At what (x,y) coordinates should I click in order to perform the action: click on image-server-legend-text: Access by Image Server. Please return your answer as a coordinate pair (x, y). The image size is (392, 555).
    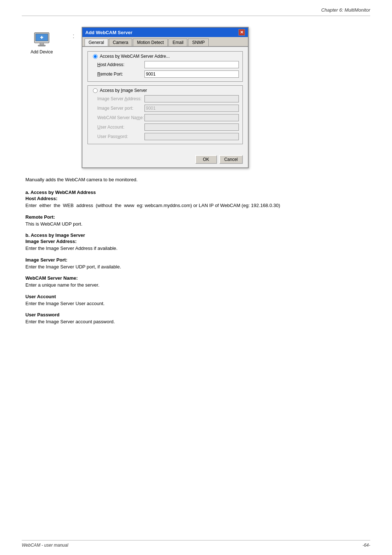
    Looking at the image, I should click on (123, 90).